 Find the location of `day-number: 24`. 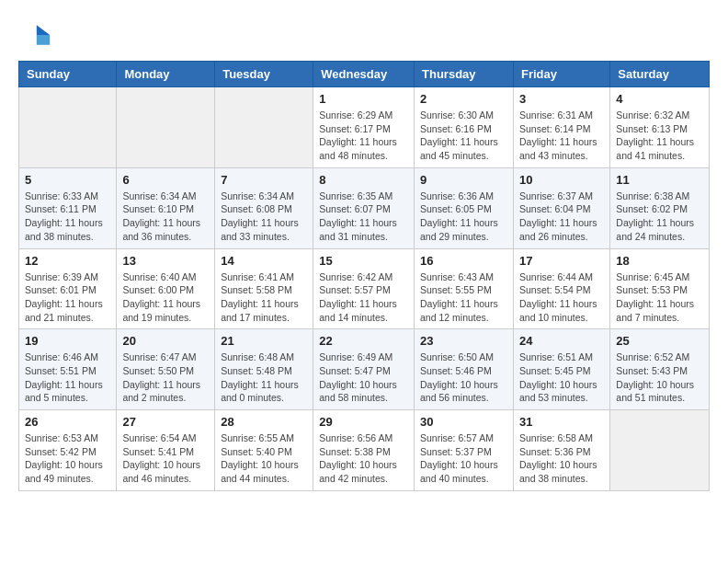

day-number: 24 is located at coordinates (562, 340).